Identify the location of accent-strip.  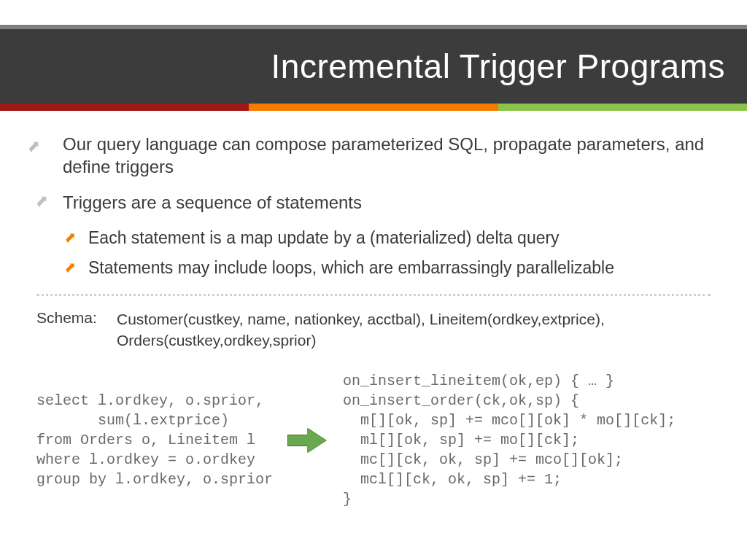
(374, 107).